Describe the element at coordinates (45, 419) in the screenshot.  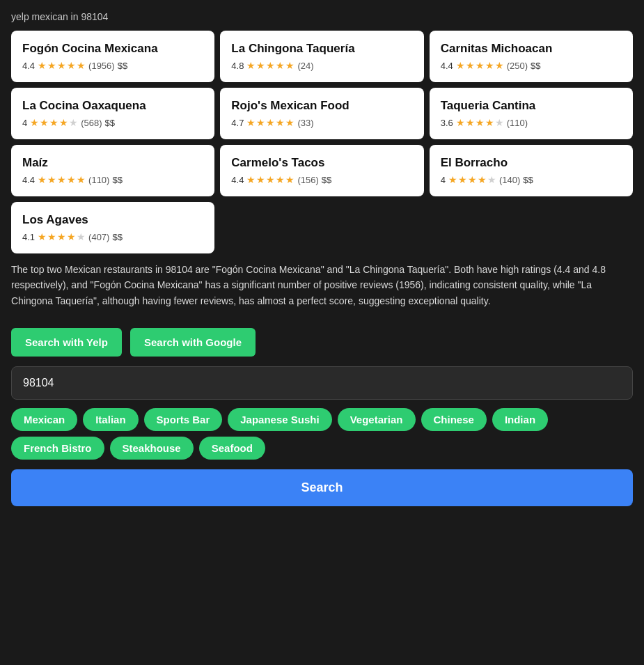
I see `category-tag: Mexican` at that location.